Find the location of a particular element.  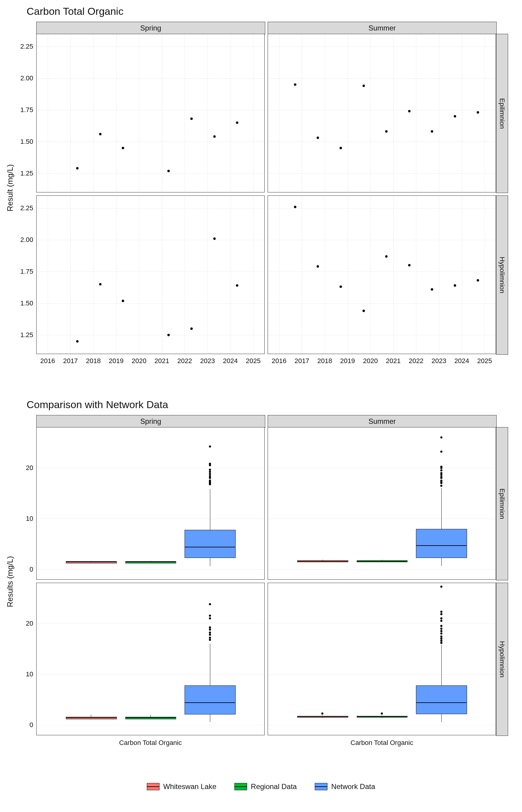

chart2-row-strip-hypolimnion: Hypolimnion is located at coordinates (502, 659).